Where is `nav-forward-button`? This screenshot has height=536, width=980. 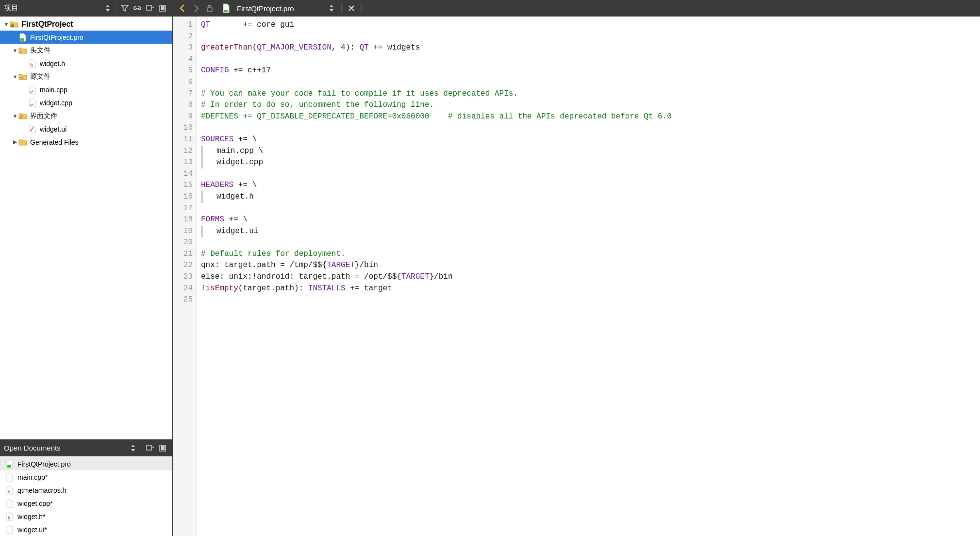
nav-forward-button is located at coordinates (196, 8).